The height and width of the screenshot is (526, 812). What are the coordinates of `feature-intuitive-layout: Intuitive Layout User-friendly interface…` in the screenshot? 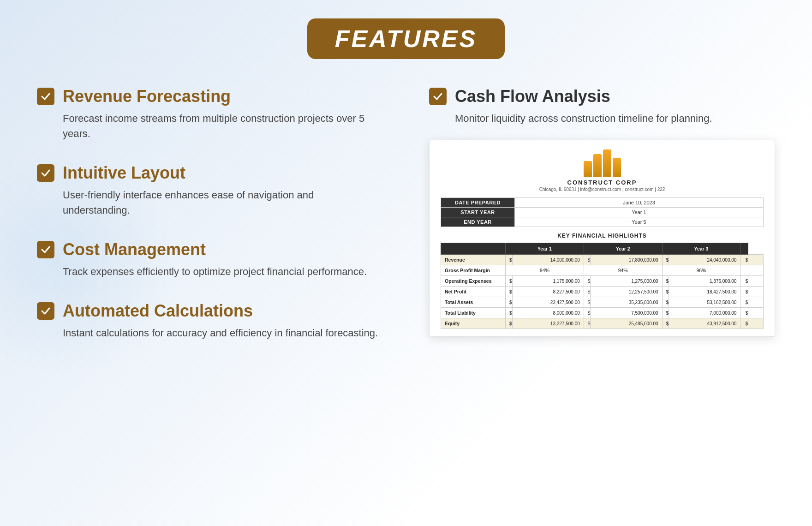 It's located at (210, 191).